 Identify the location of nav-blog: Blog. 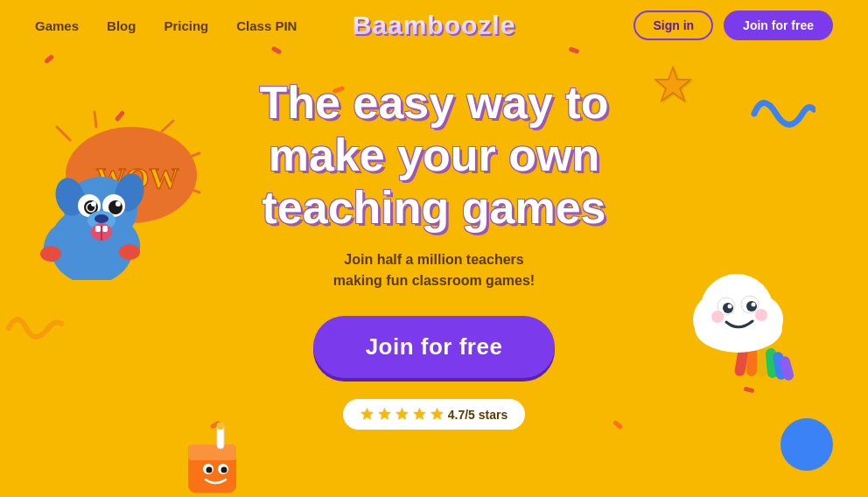
(121, 26).